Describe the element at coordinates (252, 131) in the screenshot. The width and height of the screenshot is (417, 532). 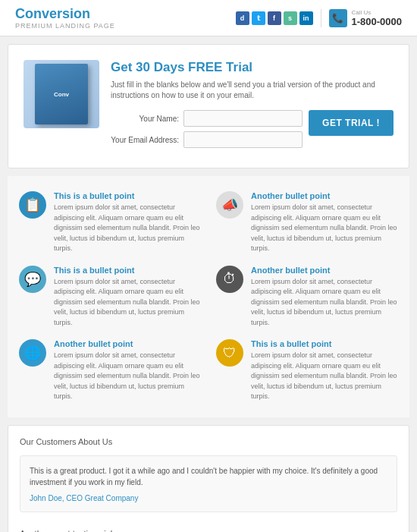
I see `trial-form: Your Name: Your Email Address: GET TRIAL…` at that location.